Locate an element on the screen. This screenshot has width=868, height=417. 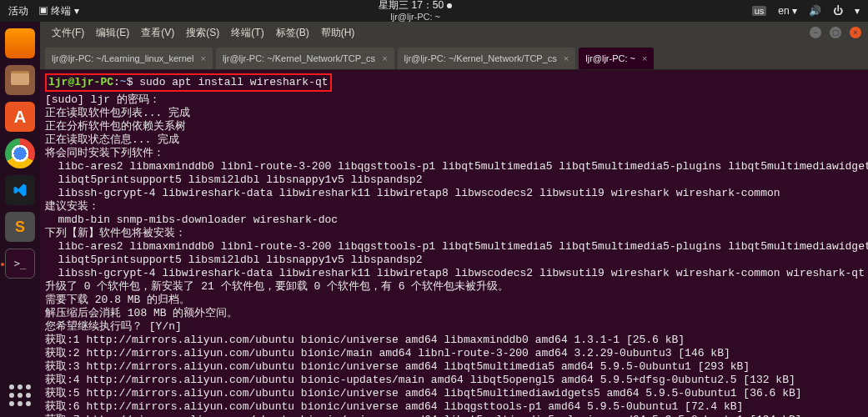
prompt-path: ~ is located at coordinates (123, 82).